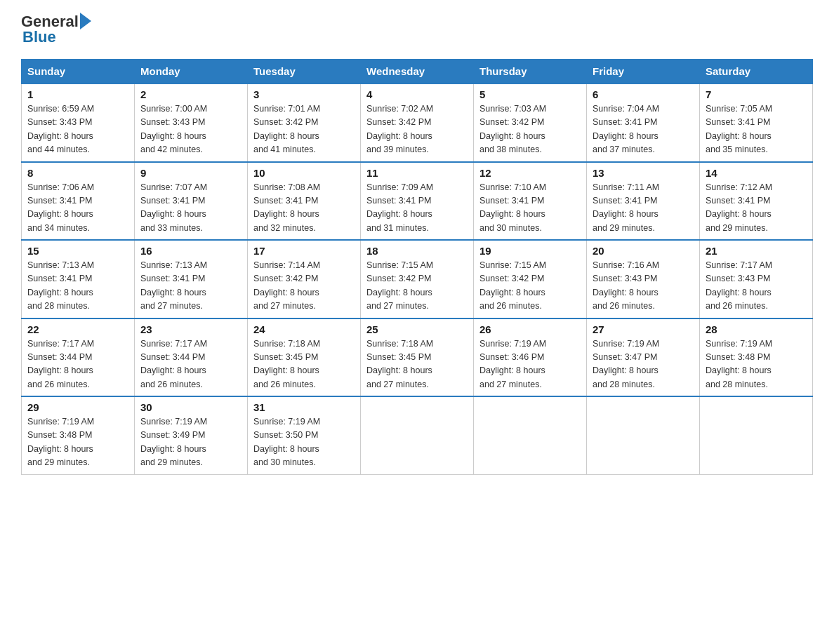  Describe the element at coordinates (304, 251) in the screenshot. I see `day-number: 17` at that location.